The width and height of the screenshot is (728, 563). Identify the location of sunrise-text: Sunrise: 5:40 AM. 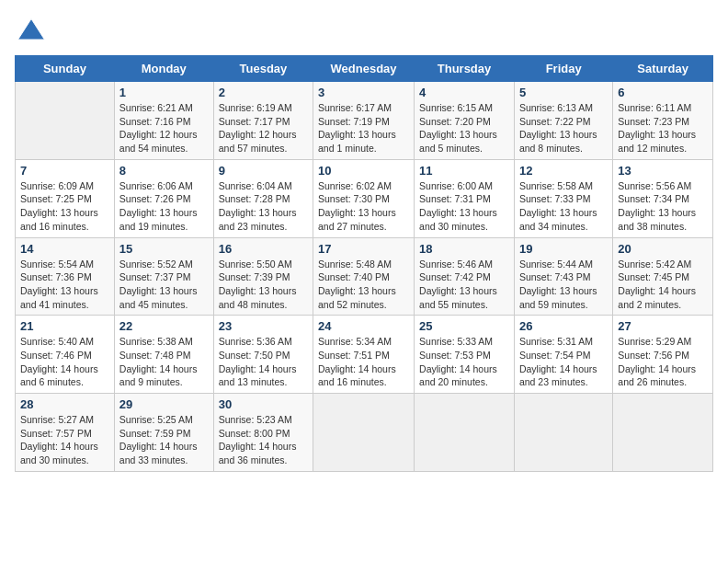
(64, 342).